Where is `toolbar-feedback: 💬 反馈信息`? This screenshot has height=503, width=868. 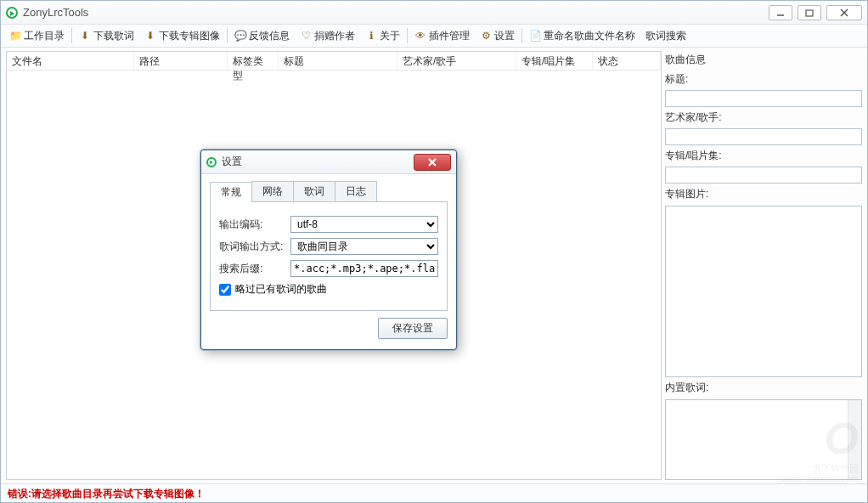 toolbar-feedback: 💬 反馈信息 is located at coordinates (262, 36).